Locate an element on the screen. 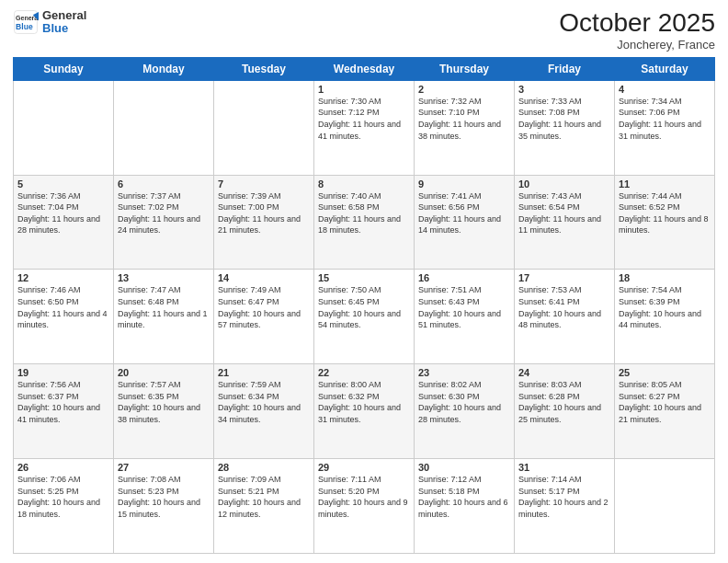 The height and width of the screenshot is (563, 728). day-info-2-1: Sunrise: 7:47 AM Sunset: 6:48 PM Dayligh… is located at coordinates (164, 307).